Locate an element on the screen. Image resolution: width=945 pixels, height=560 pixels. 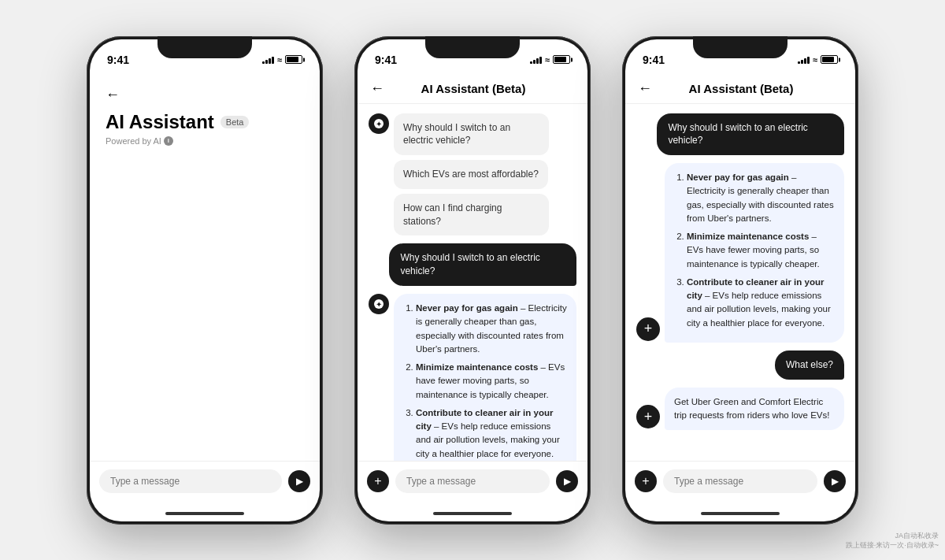
suggestion-chip-2: Which EVs are most affordable? is located at coordinates (471, 175).